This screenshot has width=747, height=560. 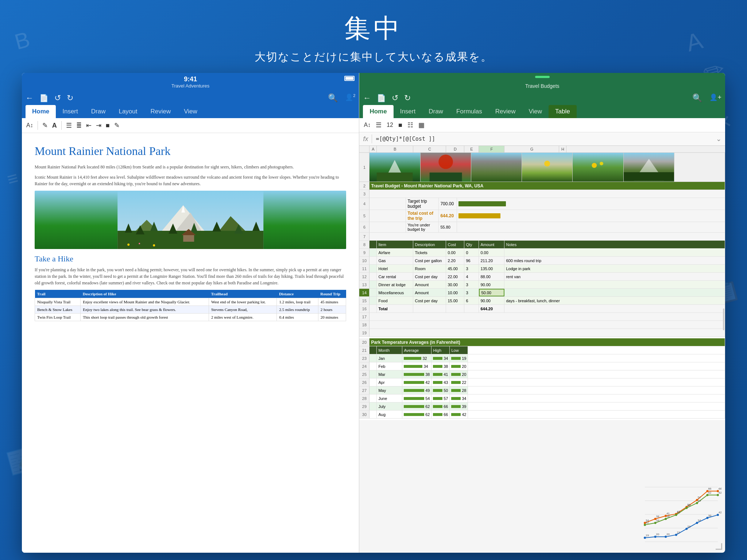 I want to click on col-cost: Cost, so click(x=455, y=244).